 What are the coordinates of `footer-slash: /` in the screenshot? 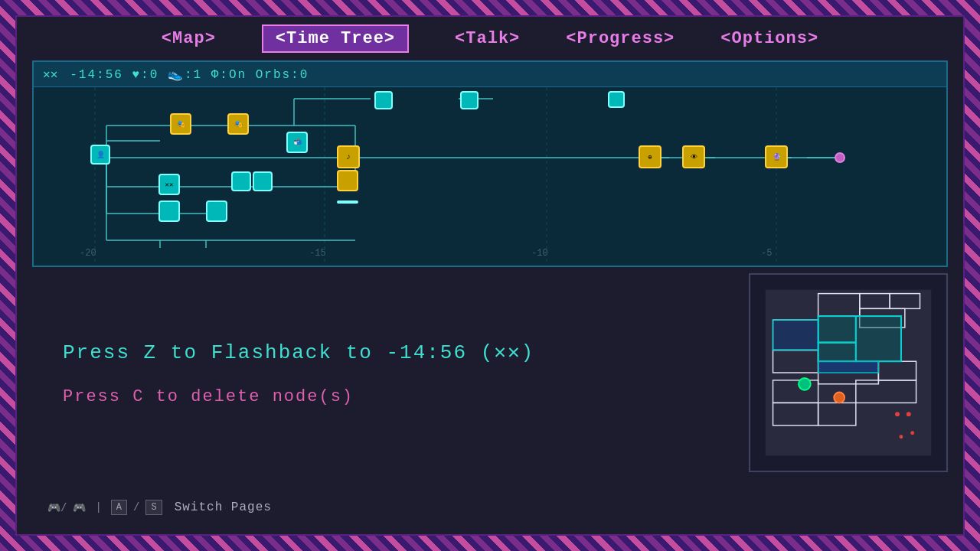 It's located at (136, 507).